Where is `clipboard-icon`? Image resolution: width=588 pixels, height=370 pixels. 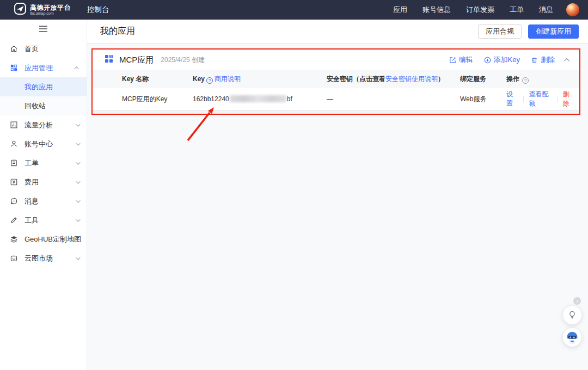
clipboard-icon is located at coordinates (14, 163).